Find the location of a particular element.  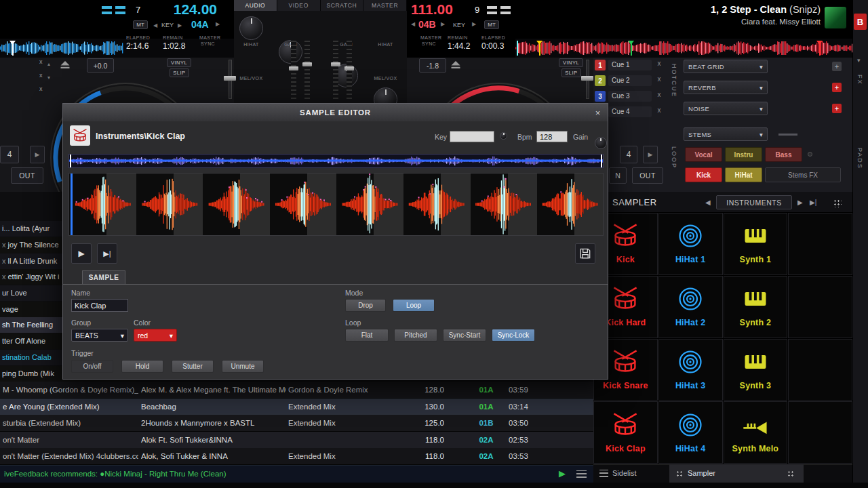

stems-mini-slider is located at coordinates (788, 134).